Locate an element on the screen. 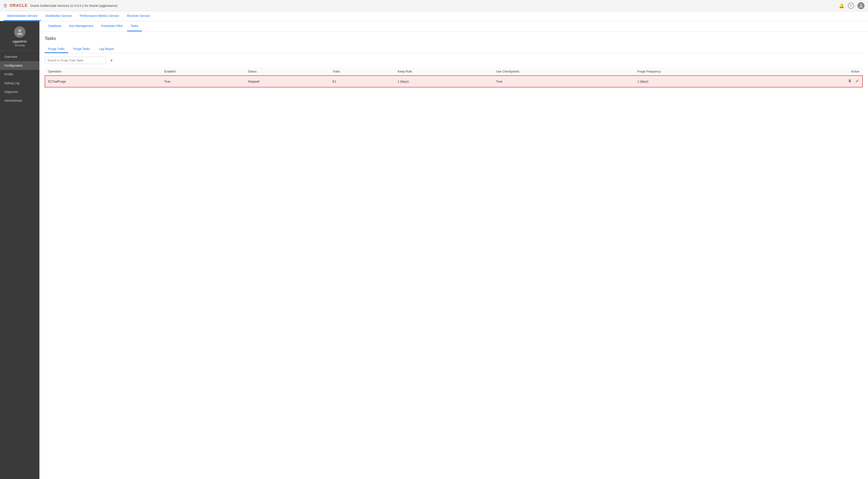 The image size is (868, 479). oracle-logo: ORACLE is located at coordinates (19, 5).